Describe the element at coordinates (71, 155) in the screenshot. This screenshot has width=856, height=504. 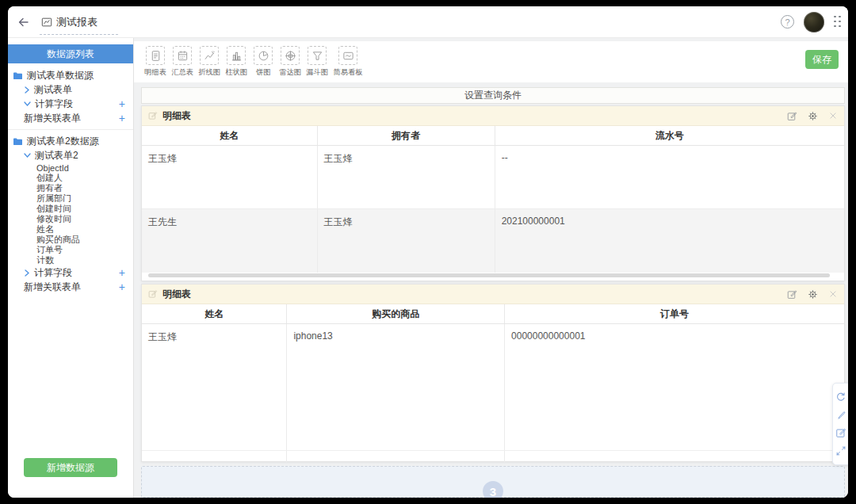
I see `tree-item-form2: 测试表单2` at that location.